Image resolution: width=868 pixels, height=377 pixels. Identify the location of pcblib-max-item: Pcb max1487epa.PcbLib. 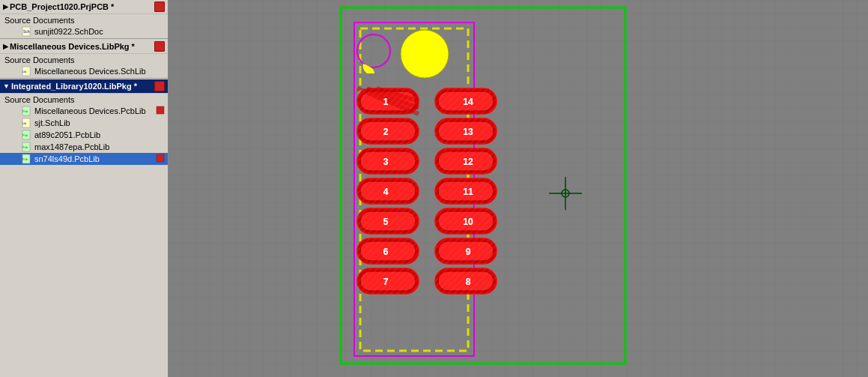
(84, 147).